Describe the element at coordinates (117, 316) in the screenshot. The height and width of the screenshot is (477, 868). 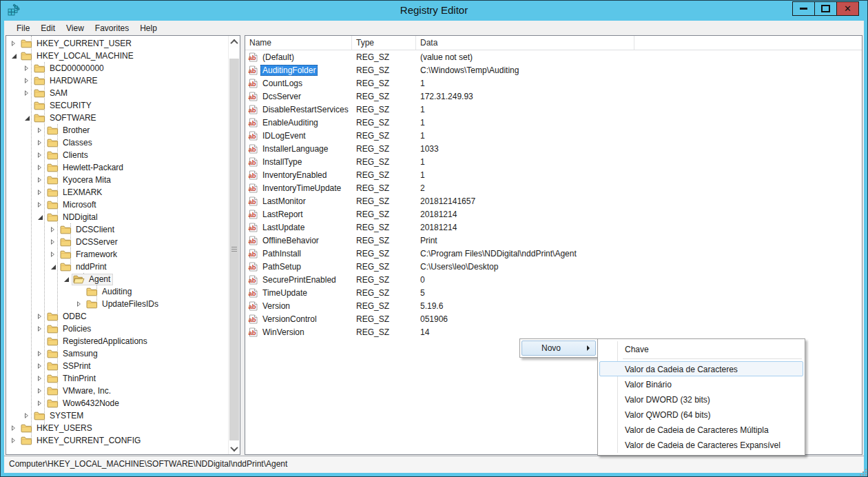
I see `tree-item-odbc: ODBC` at that location.